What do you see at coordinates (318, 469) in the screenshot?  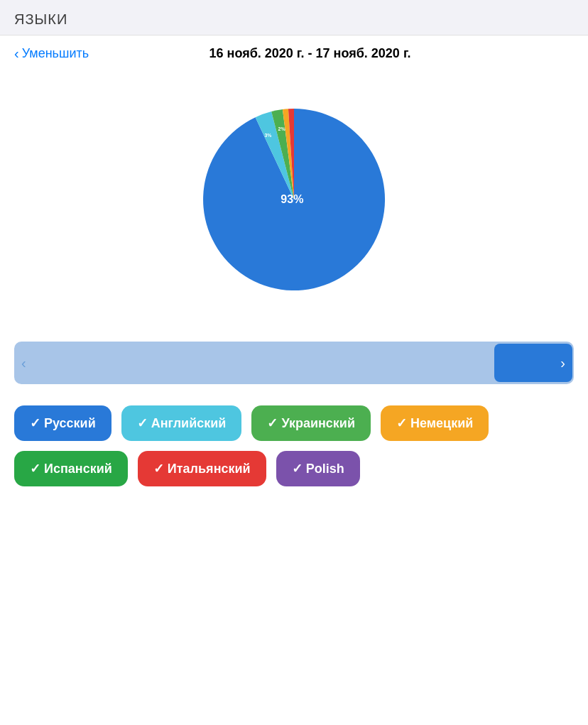 I see `tag-polish-label: ✓ Polish` at bounding box center [318, 469].